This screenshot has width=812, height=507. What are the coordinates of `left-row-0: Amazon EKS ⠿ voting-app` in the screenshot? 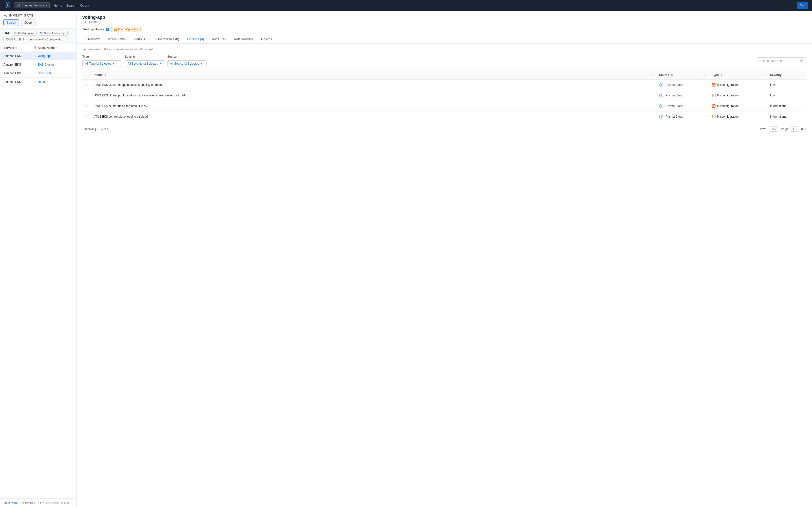 It's located at (38, 56).